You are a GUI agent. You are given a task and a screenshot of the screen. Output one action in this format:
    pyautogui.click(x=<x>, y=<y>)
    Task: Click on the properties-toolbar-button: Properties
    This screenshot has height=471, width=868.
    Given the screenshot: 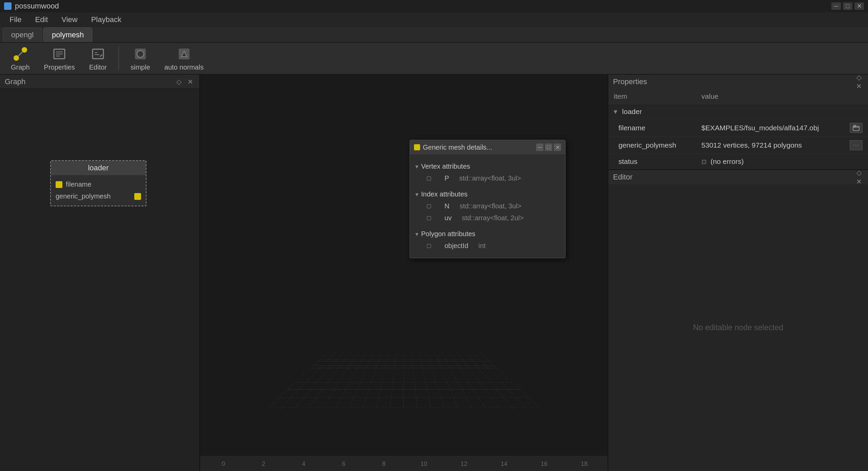 What is the action you would take?
    pyautogui.click(x=60, y=58)
    